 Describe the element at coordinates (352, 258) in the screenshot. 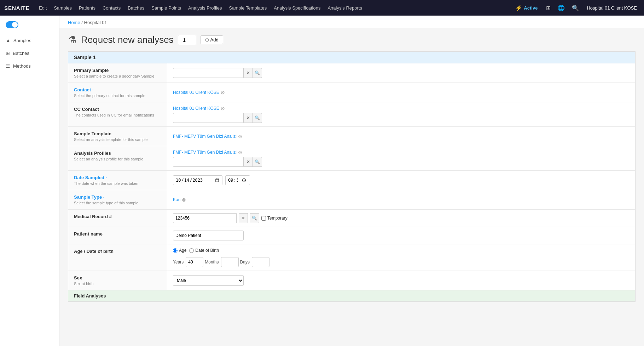

I see `row-age-dob: Age / Date of birth Age Date of Birth` at that location.